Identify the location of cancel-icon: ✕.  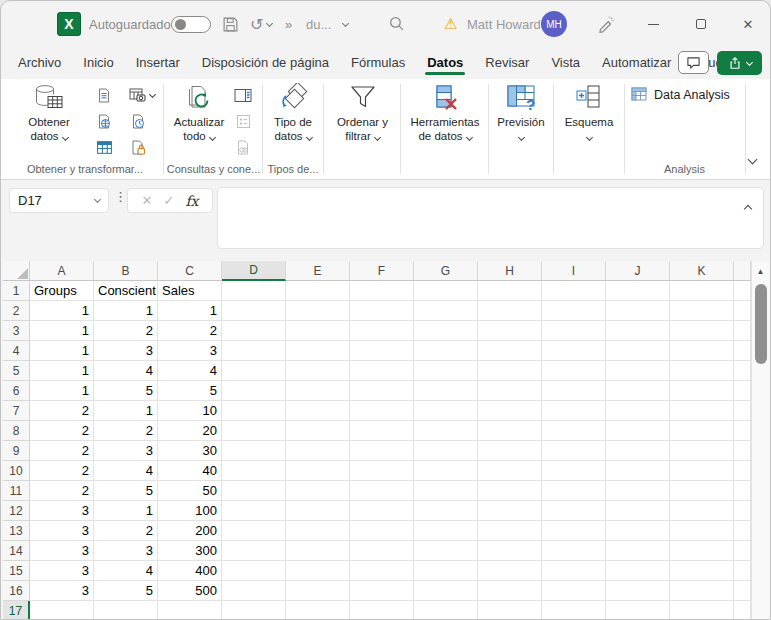
(148, 200).